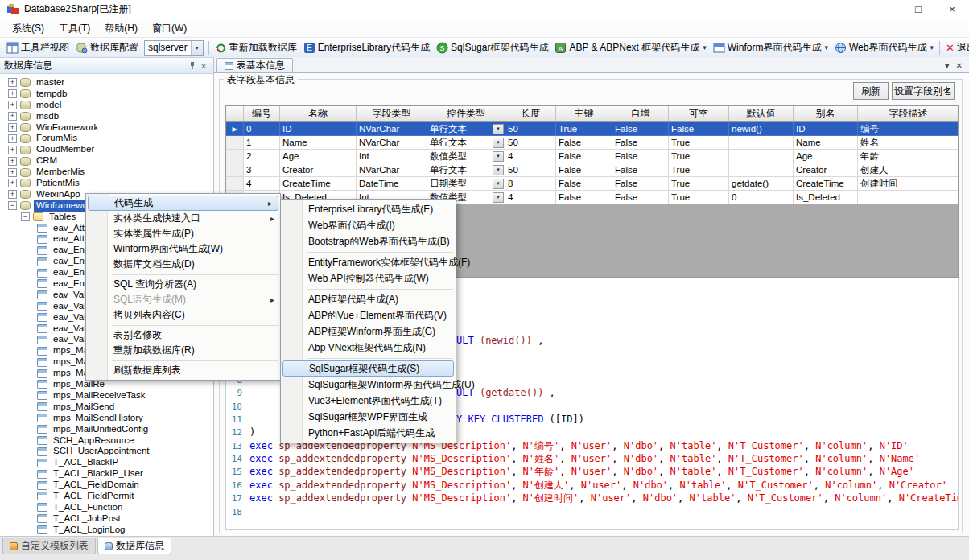 The image size is (969, 560). I want to click on toolbar-web-button: Web界面代码生成 ▾, so click(884, 48).